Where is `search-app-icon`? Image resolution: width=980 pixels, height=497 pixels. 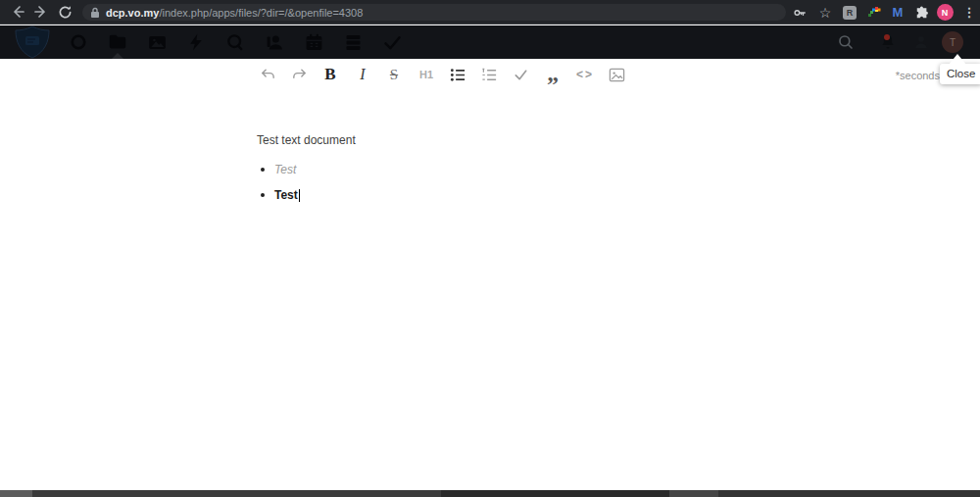 search-app-icon is located at coordinates (235, 42).